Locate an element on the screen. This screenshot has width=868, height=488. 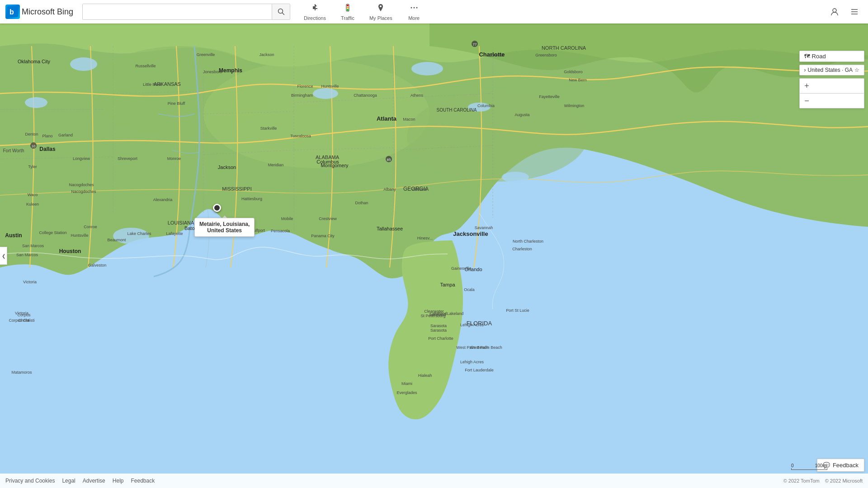
user-button is located at coordinates (835, 12).